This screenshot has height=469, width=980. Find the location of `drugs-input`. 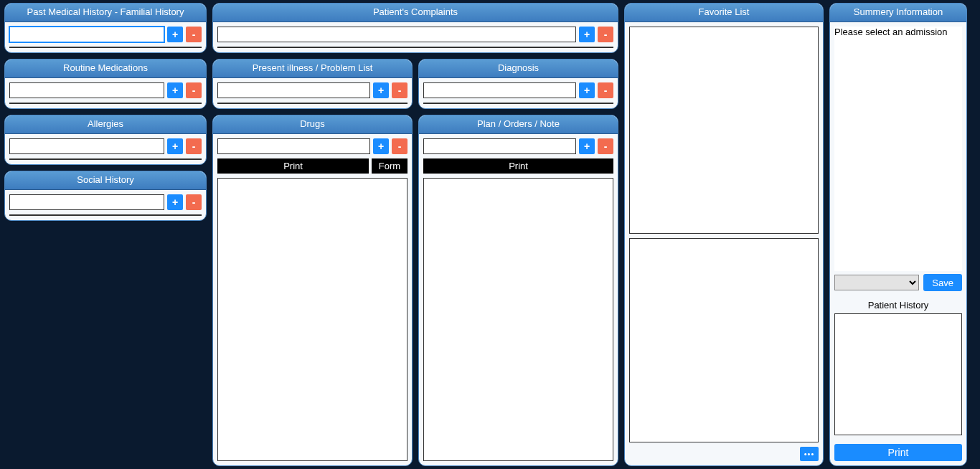

drugs-input is located at coordinates (294, 146).